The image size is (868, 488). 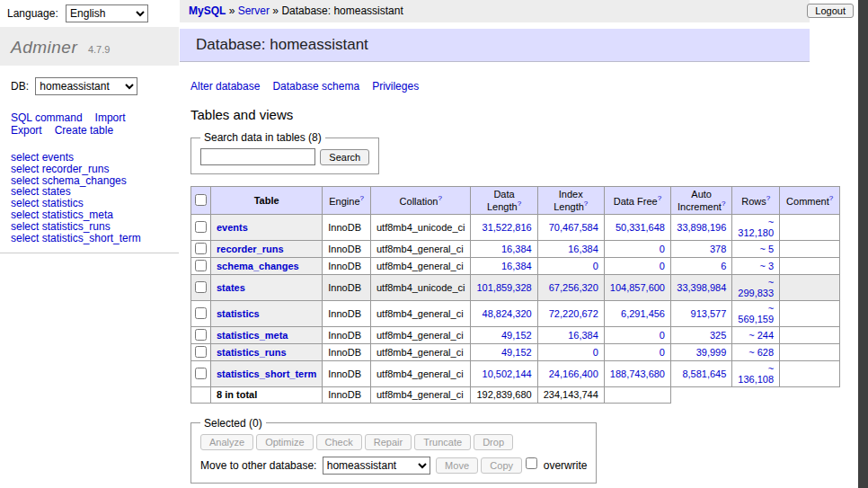 What do you see at coordinates (507, 314) in the screenshot?
I see `data-length-link: 48,824,320` at bounding box center [507, 314].